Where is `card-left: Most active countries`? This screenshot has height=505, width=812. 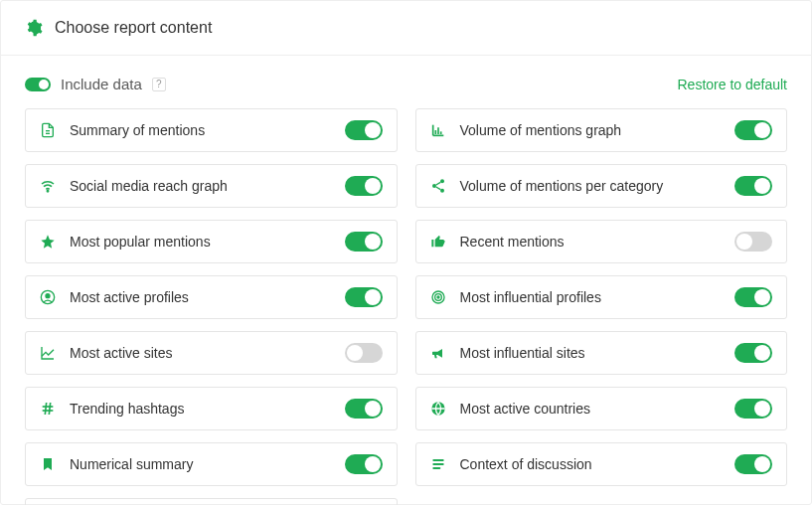 card-left: Most active countries is located at coordinates (511, 409).